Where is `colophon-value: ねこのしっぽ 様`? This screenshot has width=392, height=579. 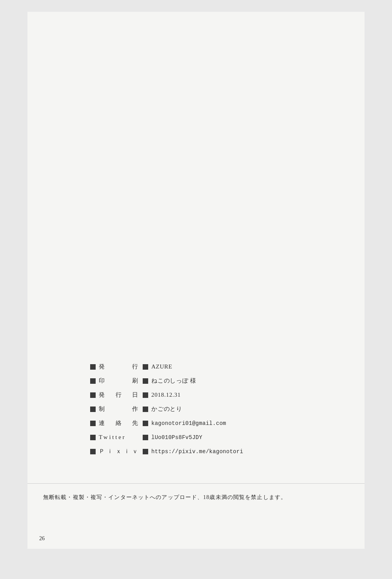
colophon-value: ねこのしっぽ 様 is located at coordinates (174, 381).